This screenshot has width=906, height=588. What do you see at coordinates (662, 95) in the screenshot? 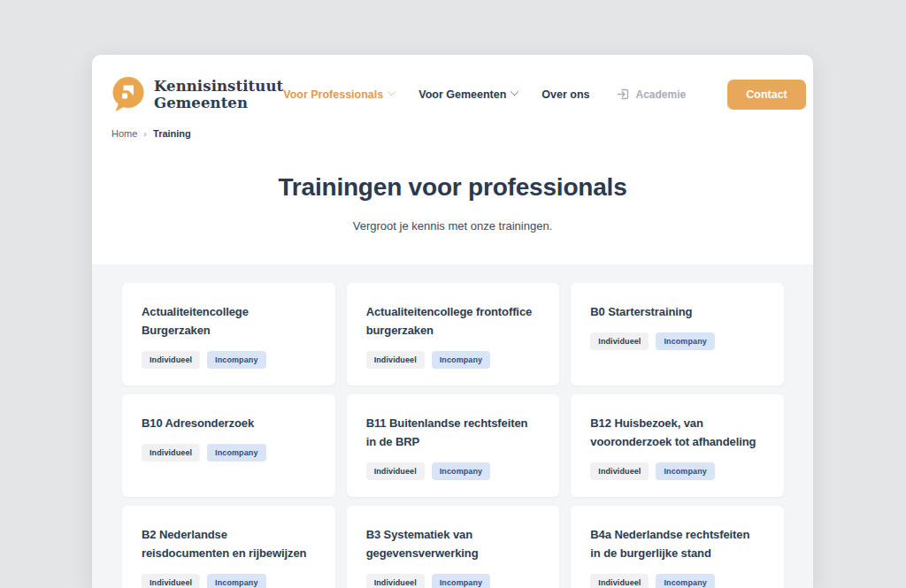
I see `nav-label-academie: Academie` at bounding box center [662, 95].